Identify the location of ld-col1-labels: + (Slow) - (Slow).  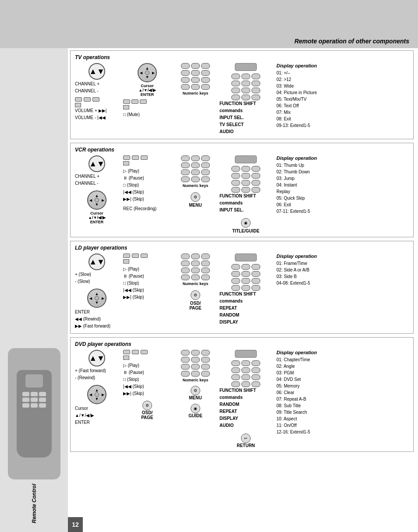
(97, 278).